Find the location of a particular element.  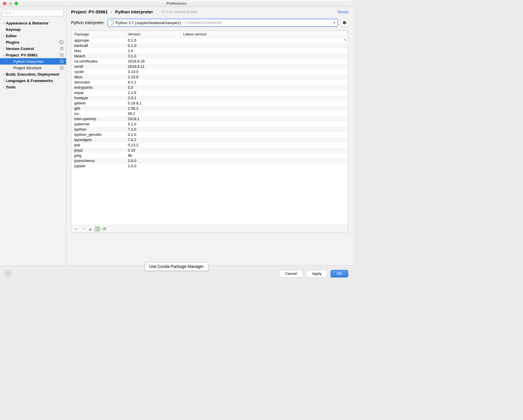

table-row: jinja22.10 is located at coordinates (210, 150).